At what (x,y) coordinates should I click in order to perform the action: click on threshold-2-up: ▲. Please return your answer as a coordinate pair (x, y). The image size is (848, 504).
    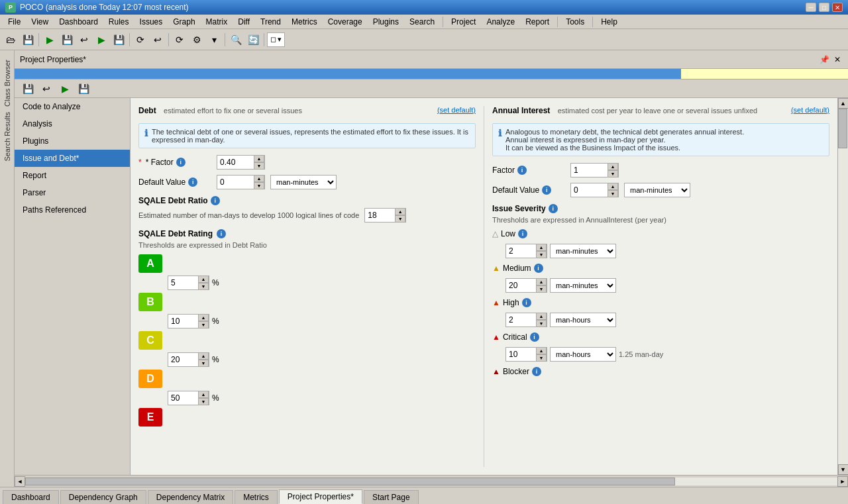
    Looking at the image, I should click on (203, 318).